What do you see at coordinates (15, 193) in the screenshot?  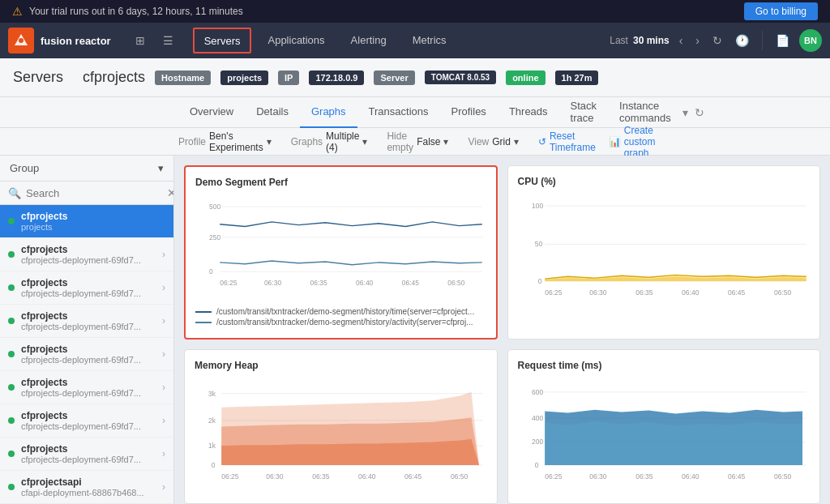 I see `search-icon: 🔍` at bounding box center [15, 193].